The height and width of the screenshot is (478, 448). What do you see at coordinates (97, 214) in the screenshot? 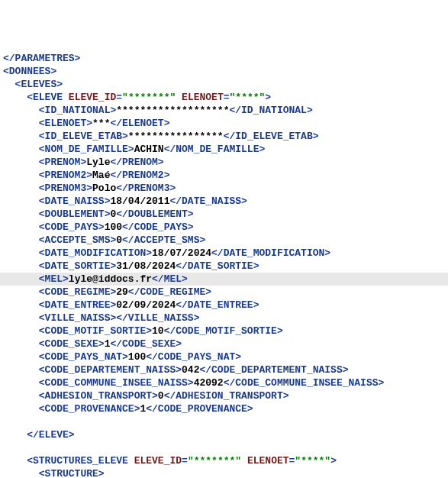
I see `code-line: <DOUBLEMENT>0</DOUBLEMENT>` at bounding box center [97, 214].